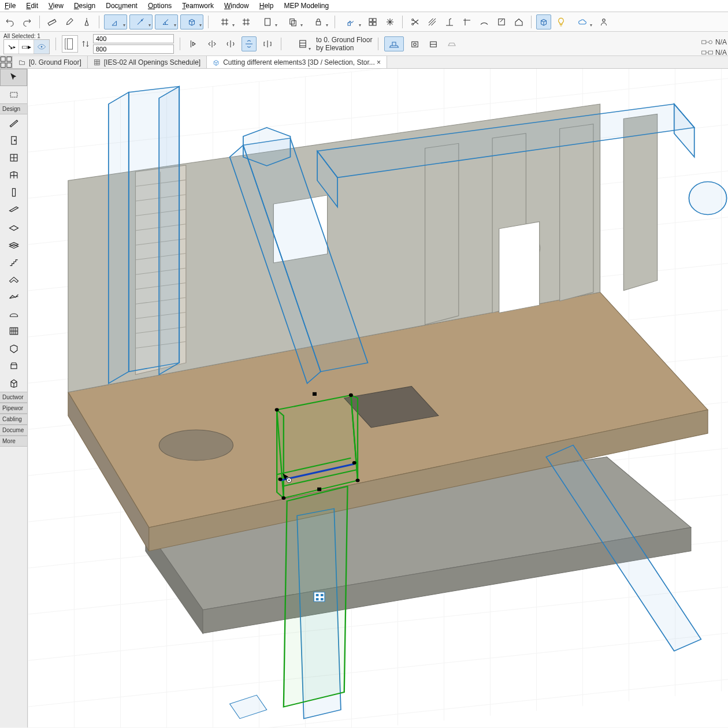 The width and height of the screenshot is (728, 728). What do you see at coordinates (225, 22) in the screenshot?
I see `grid-button` at bounding box center [225, 22].